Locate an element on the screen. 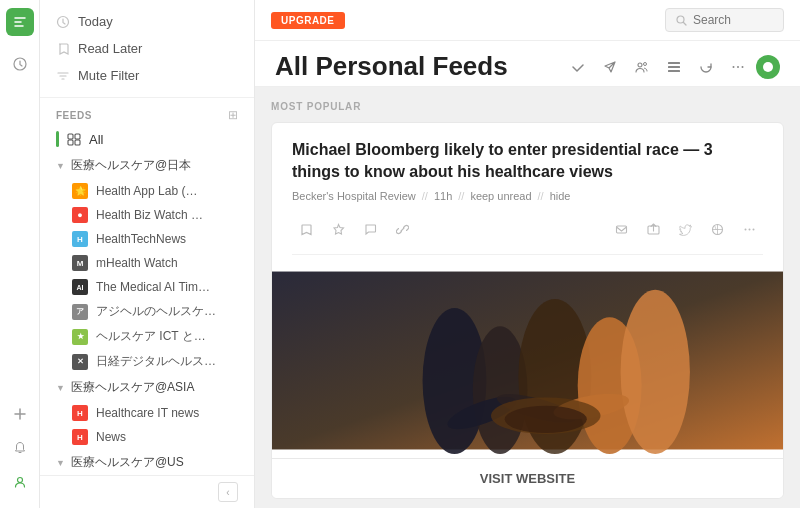 The height and width of the screenshot is (508, 800). active-filter-indicator is located at coordinates (768, 67).